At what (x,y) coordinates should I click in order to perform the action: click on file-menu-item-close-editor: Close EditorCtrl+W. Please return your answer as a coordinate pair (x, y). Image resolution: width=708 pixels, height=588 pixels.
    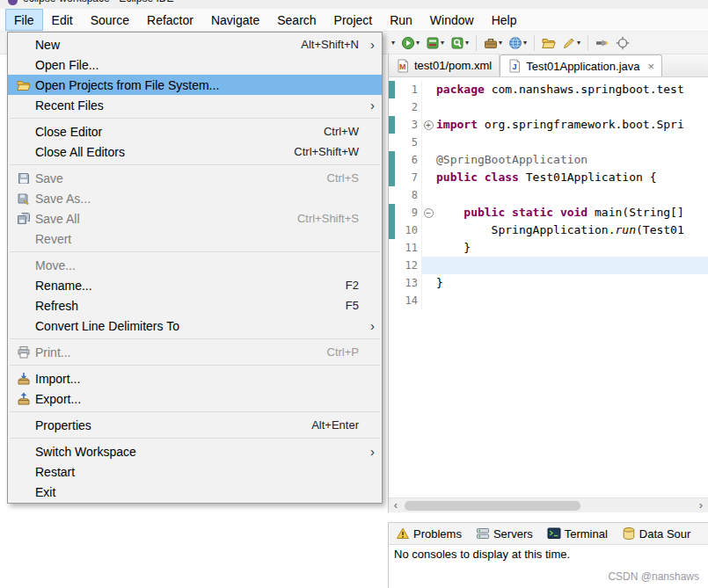
    Looking at the image, I should click on (195, 132).